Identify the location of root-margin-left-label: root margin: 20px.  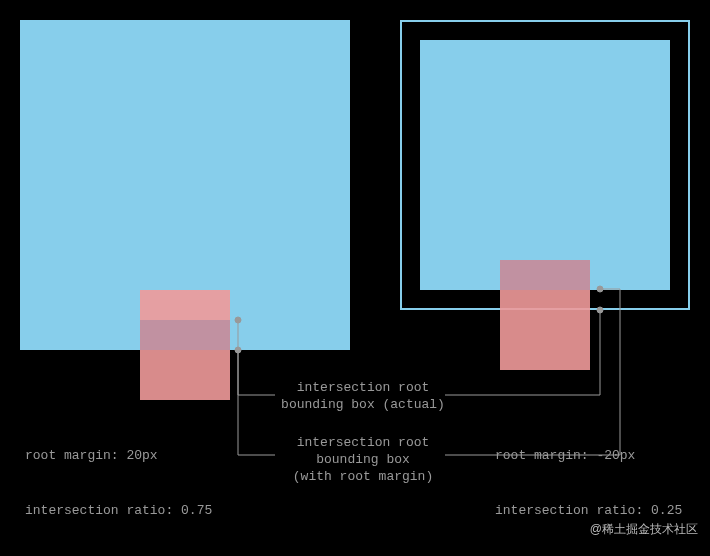
(118, 456).